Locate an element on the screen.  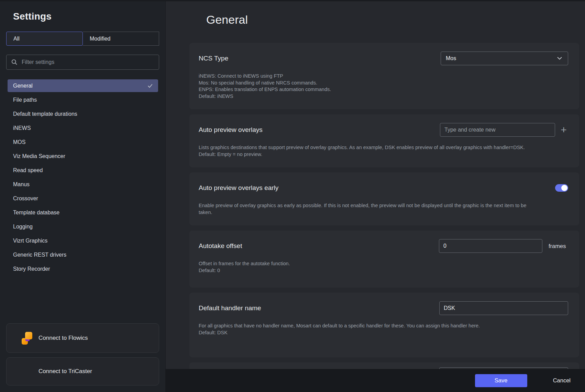
sidebar-item-default-template-durations: Default template durations is located at coordinates (83, 114).